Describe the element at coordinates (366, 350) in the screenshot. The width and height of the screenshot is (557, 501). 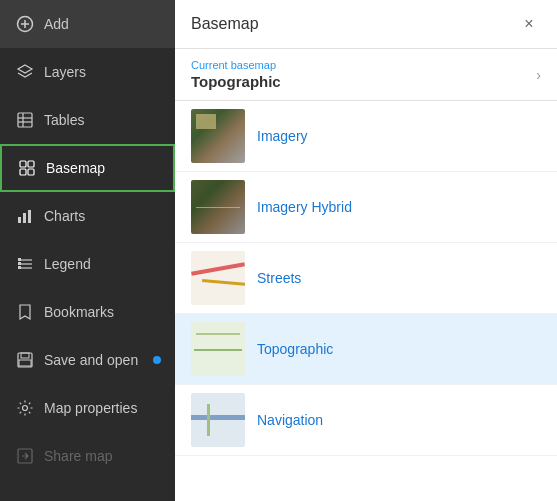
I see `basemap-item-topographic: Topographic` at that location.